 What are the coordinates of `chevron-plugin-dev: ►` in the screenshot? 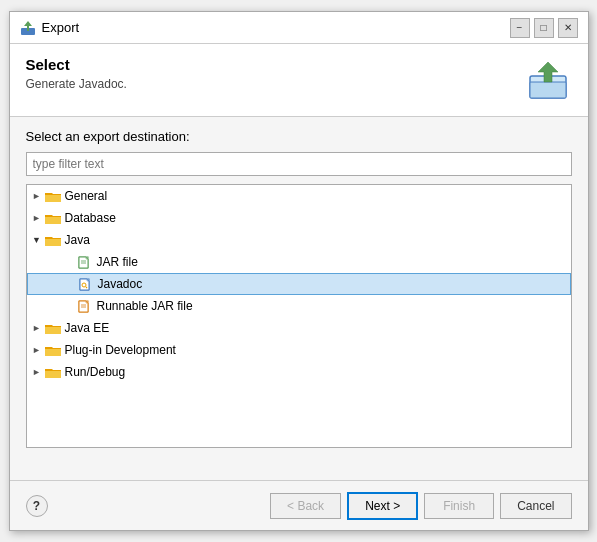 It's located at (37, 350).